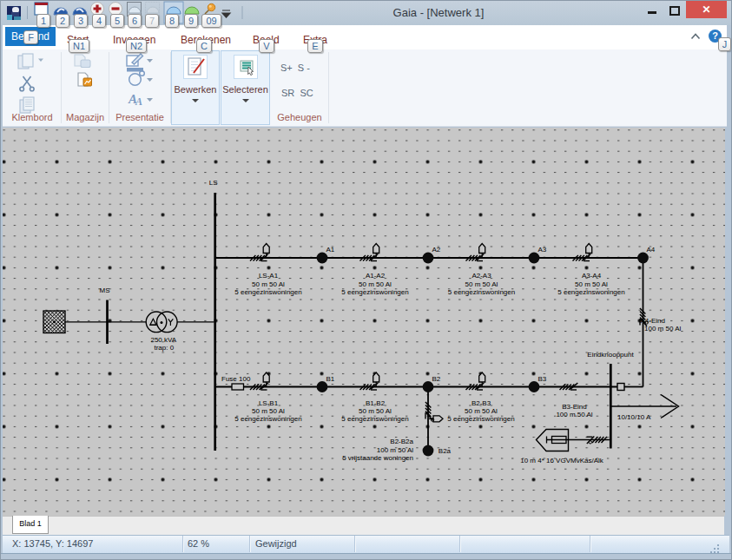 The height and width of the screenshot is (560, 732). Describe the element at coordinates (481, 276) in the screenshot. I see `svg-text: A2-A3` at that location.